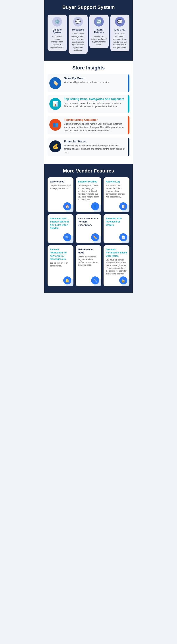 The height and width of the screenshot is (644, 177). What do you see at coordinates (88, 104) in the screenshot?
I see `insight-top-selling: 📊 Top Selling Items, Categories And Supp…` at bounding box center [88, 104].